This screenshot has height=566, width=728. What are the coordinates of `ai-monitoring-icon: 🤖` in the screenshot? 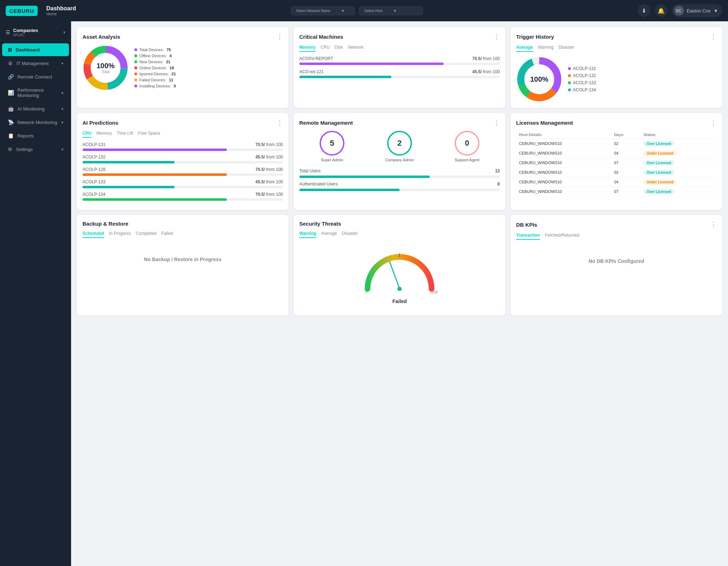 It's located at (11, 109).